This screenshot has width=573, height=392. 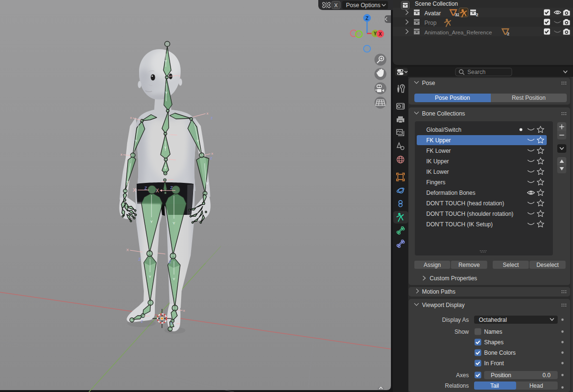 I want to click on svg-text: FK Lower, so click(x=439, y=151).